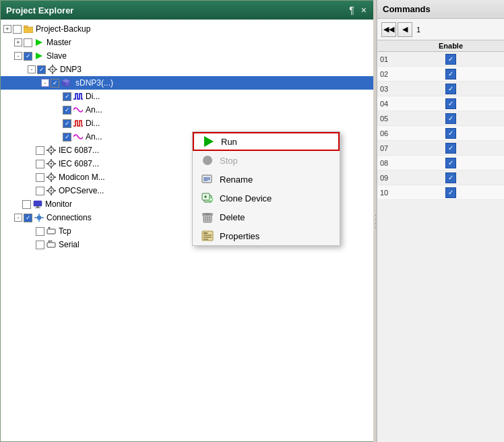 This screenshot has width=504, height=442. I want to click on expand-sdnp3: -, so click(45, 83).